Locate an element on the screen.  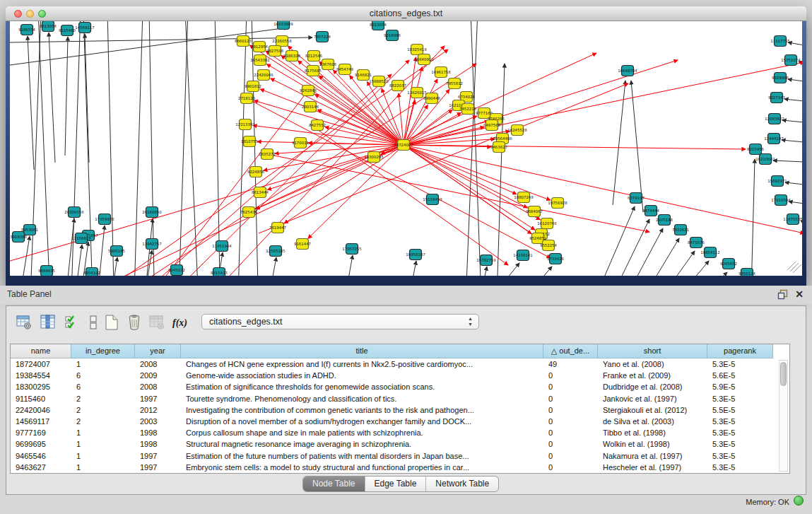
show-column-button is located at coordinates (48, 322).